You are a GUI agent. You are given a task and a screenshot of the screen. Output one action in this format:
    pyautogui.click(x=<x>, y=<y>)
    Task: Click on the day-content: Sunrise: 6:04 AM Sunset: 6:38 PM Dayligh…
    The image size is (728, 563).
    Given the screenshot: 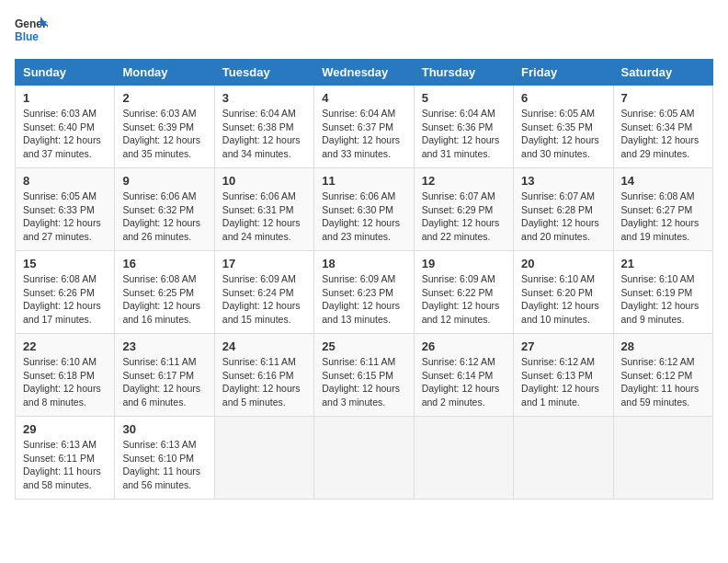 What is the action you would take?
    pyautogui.click(x=265, y=134)
    